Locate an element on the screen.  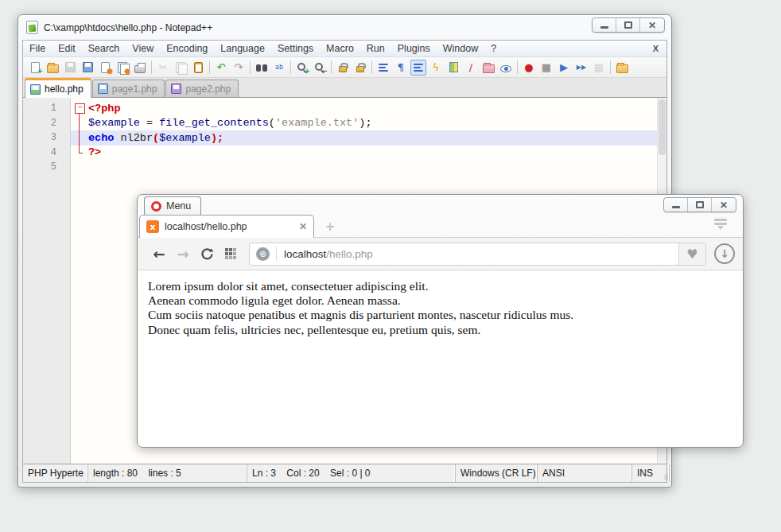
line-number: 2 is located at coordinates (47, 124).